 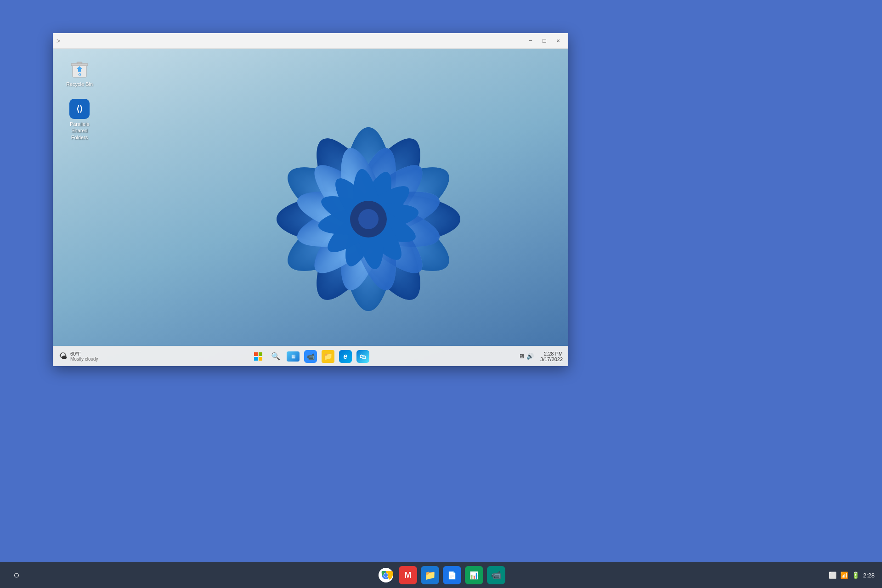 What do you see at coordinates (522, 356) in the screenshot?
I see `display-icon: 🖥` at bounding box center [522, 356].